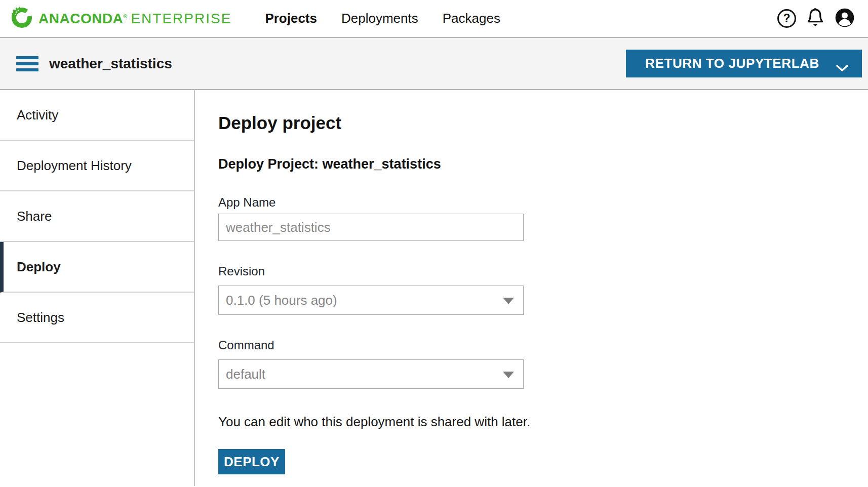  I want to click on nav-item-packages: Packages, so click(471, 18).